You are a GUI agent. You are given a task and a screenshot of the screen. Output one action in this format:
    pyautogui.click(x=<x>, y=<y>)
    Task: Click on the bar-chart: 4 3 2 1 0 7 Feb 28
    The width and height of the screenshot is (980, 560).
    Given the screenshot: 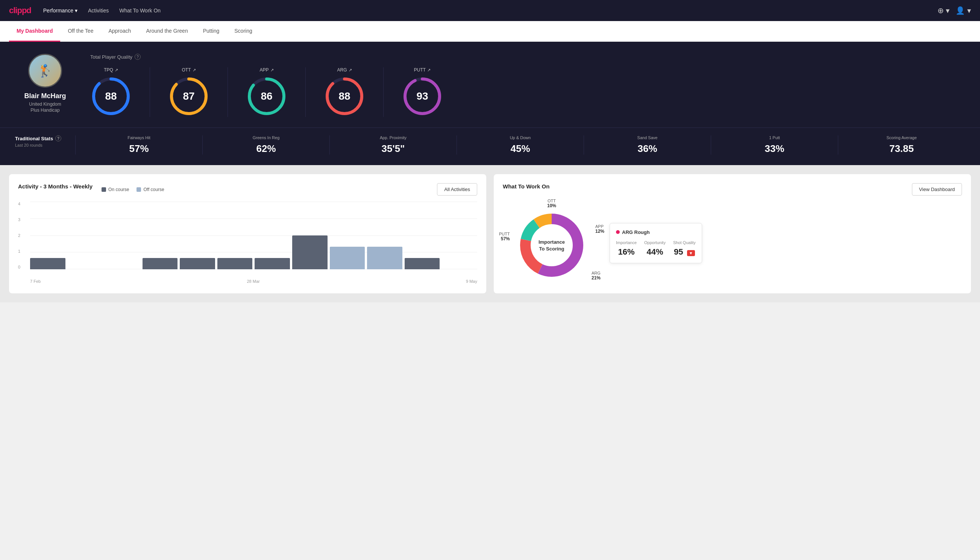 What is the action you would take?
    pyautogui.click(x=248, y=239)
    